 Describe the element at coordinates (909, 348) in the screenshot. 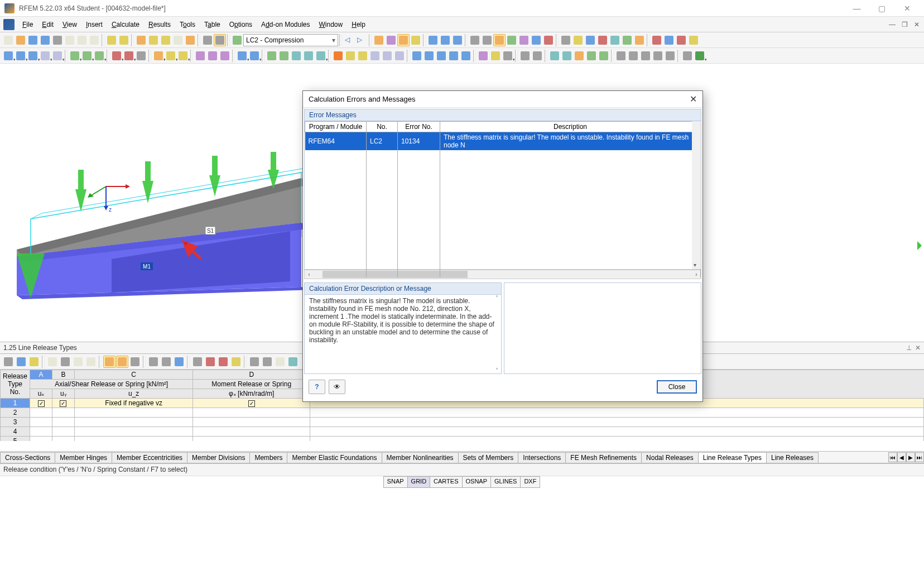

I see `pin-icon: ⊥` at that location.